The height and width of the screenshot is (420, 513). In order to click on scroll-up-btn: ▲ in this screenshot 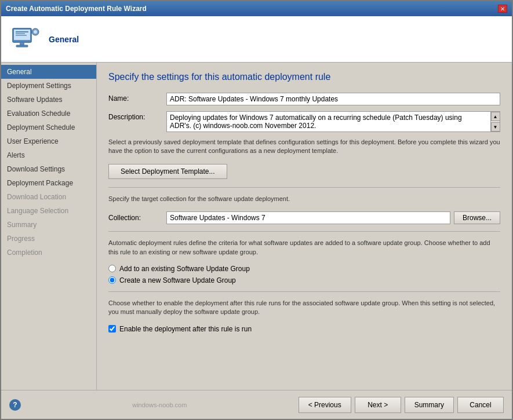, I will do `click(496, 116)`.